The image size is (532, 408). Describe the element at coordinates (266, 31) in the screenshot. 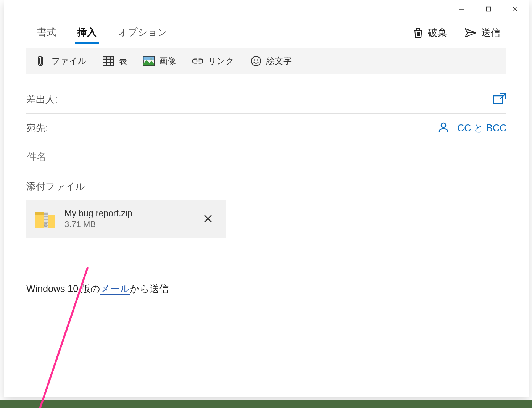

I see `tabs-row: 書式 挿入 オプション 破棄 送信` at that location.